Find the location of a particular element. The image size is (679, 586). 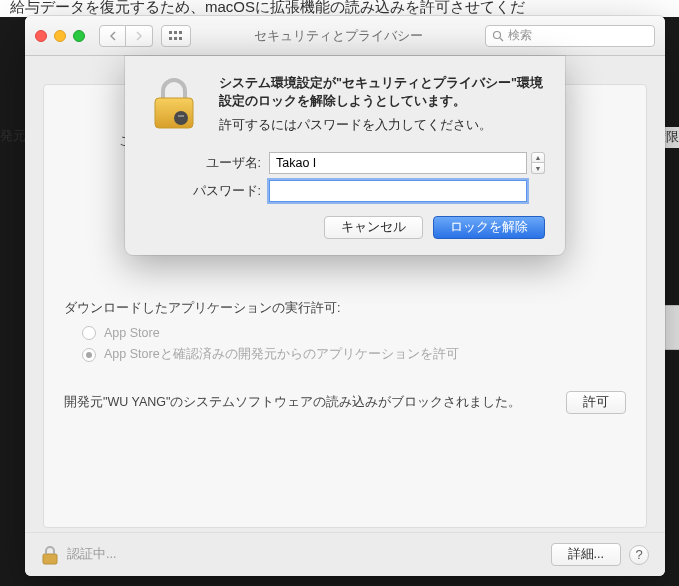

back-button is located at coordinates (112, 36).